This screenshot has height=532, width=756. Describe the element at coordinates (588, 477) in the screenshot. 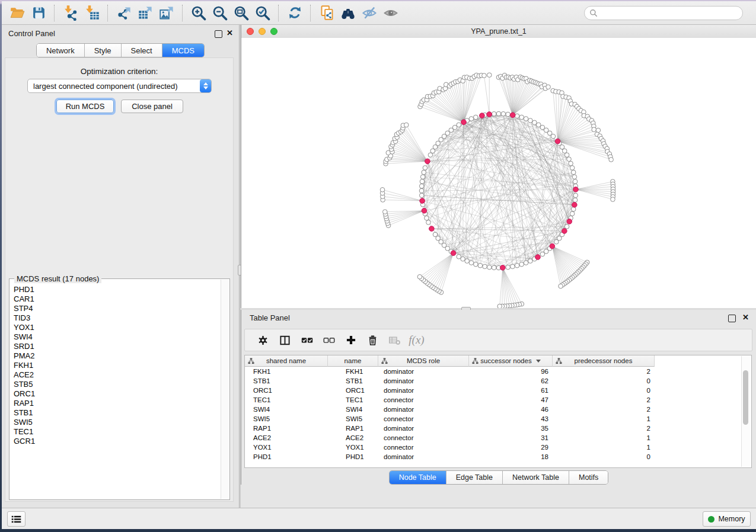

I see `tab-motifs: Motifs` at that location.